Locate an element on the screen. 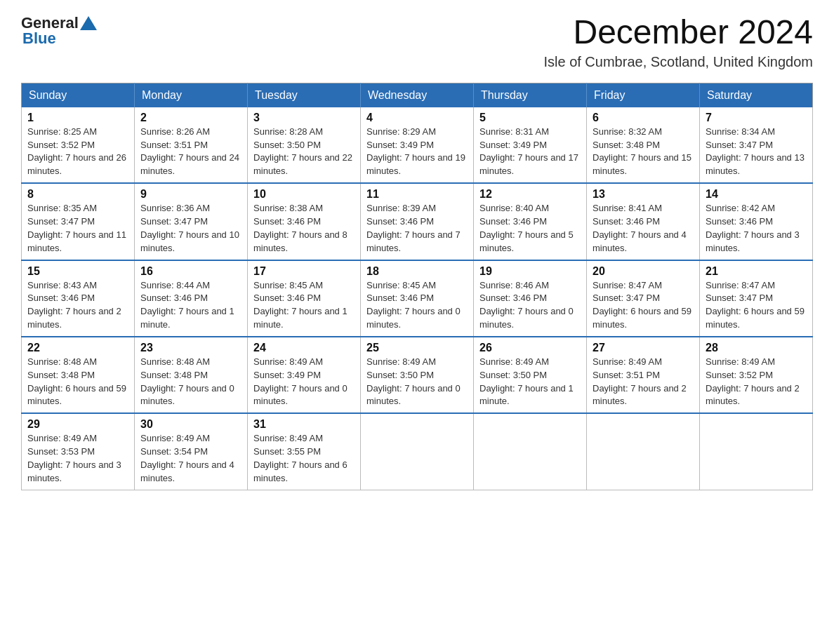  day-number: 20 is located at coordinates (643, 271).